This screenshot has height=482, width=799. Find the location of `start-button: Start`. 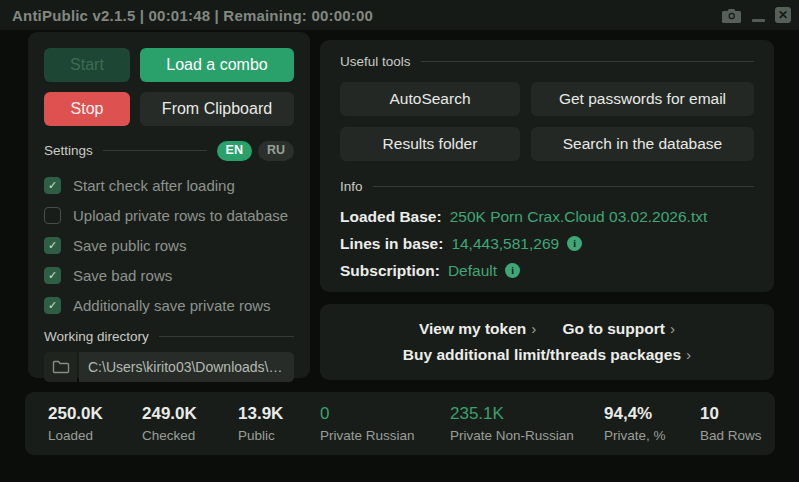

start-button: Start is located at coordinates (87, 65).